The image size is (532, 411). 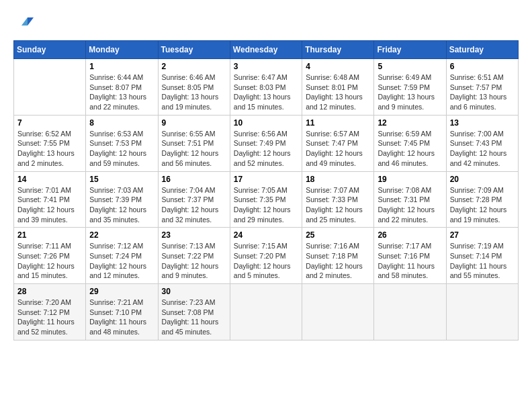 What do you see at coordinates (410, 261) in the screenshot?
I see `day-info: Sunrise: 7:17 AMSunset: 7:16 PMDaylight:…` at bounding box center [410, 261].